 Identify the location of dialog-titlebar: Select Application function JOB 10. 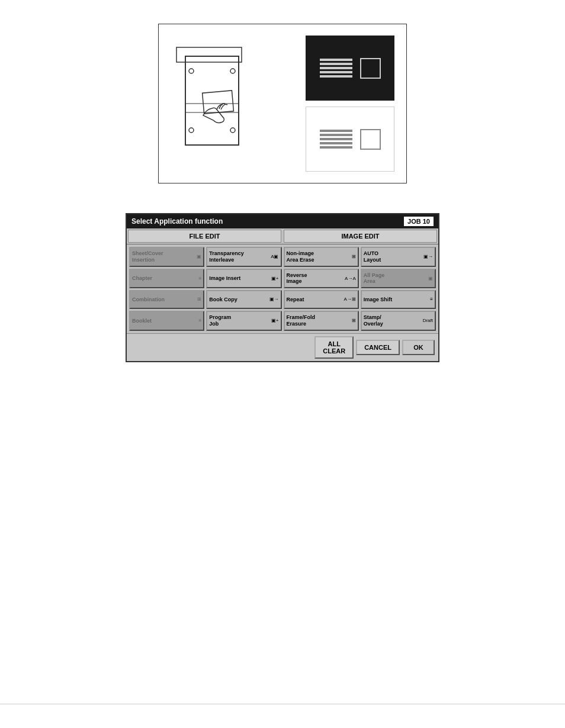
(282, 221).